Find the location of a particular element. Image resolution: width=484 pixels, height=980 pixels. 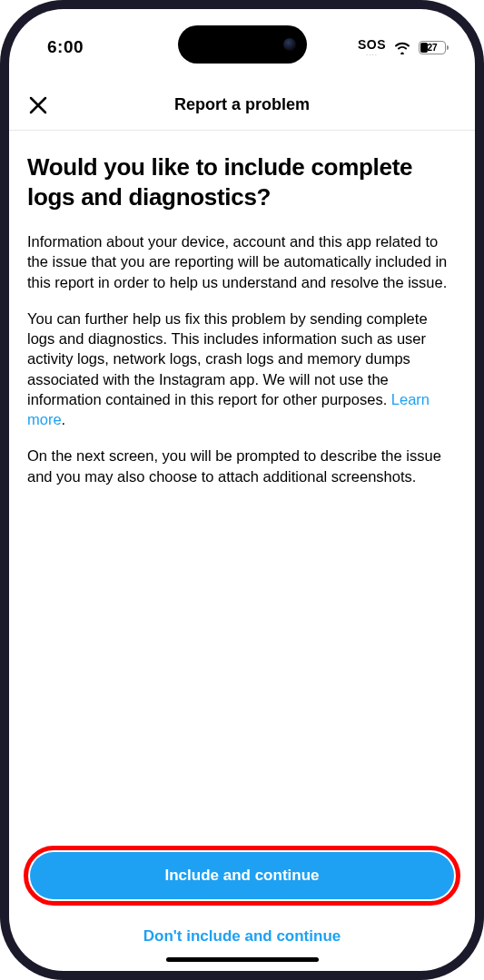

status-time: 6:00 is located at coordinates (65, 47).